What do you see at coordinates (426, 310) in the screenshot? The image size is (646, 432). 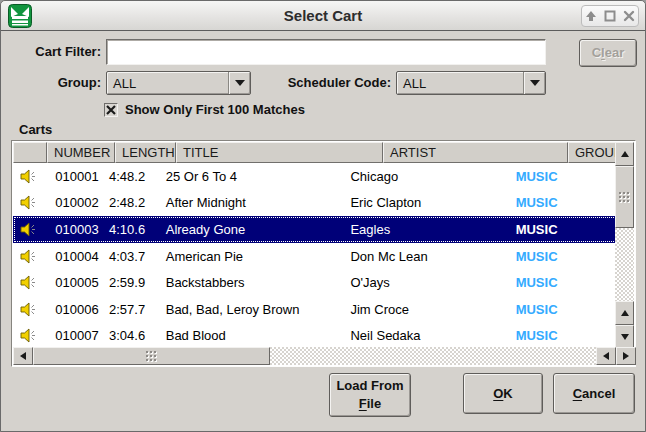 I see `cart-artist: Jim Croce` at bounding box center [426, 310].